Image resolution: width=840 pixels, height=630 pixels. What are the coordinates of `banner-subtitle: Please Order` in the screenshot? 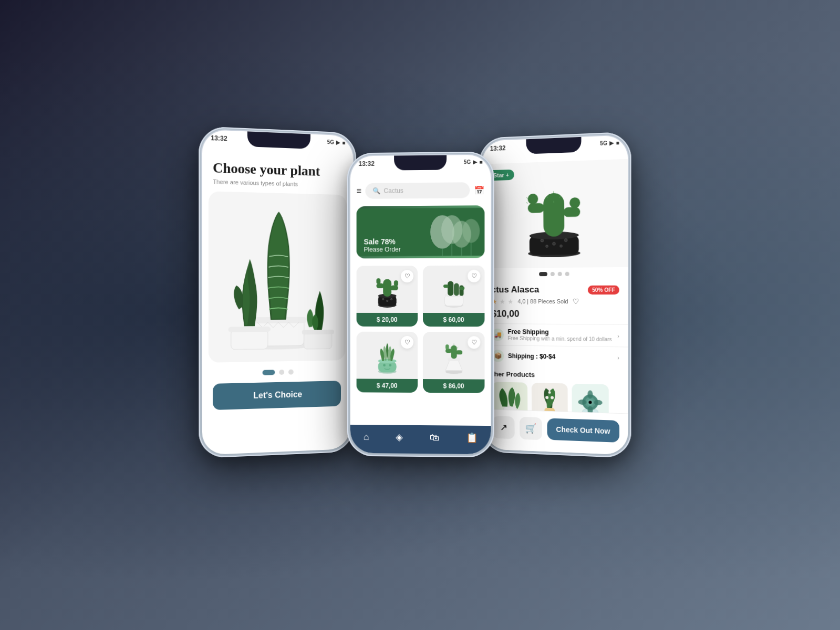 It's located at (420, 250).